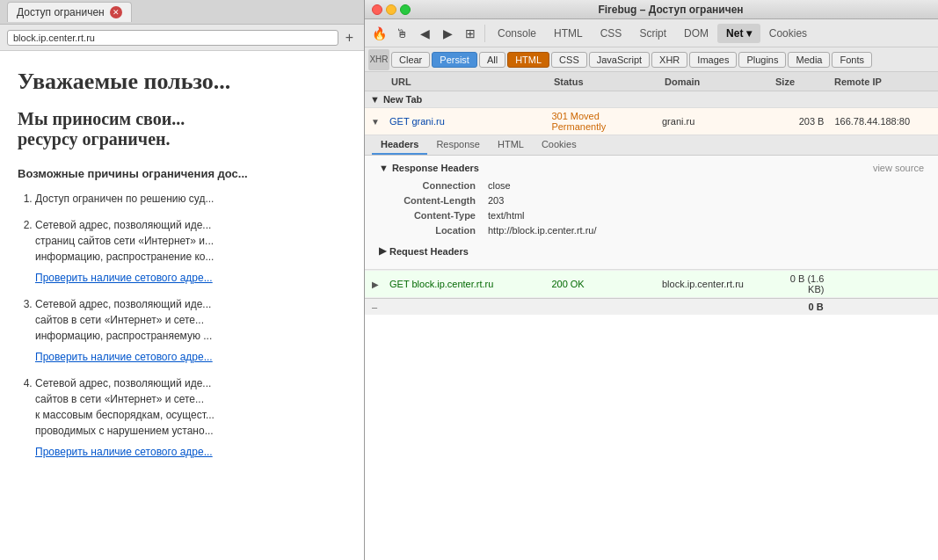  What do you see at coordinates (619, 60) in the screenshot?
I see `javascript-button: JavaScript` at bounding box center [619, 60].